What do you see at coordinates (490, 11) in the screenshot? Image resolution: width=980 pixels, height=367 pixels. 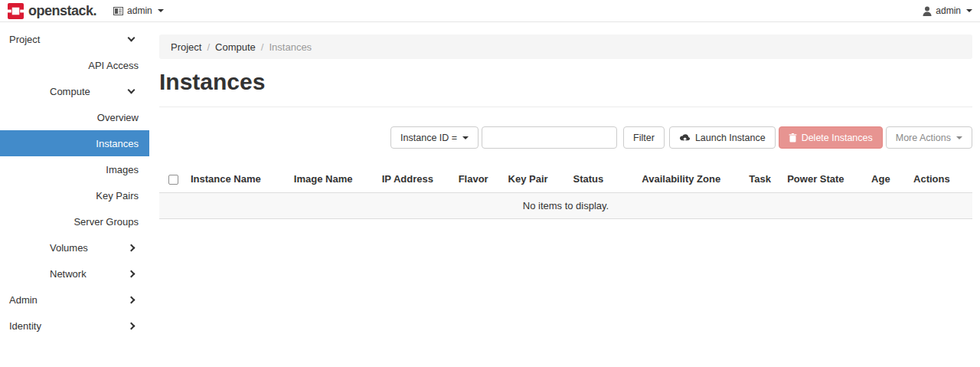 I see `top-navbar: openstack. admin admin` at bounding box center [490, 11].